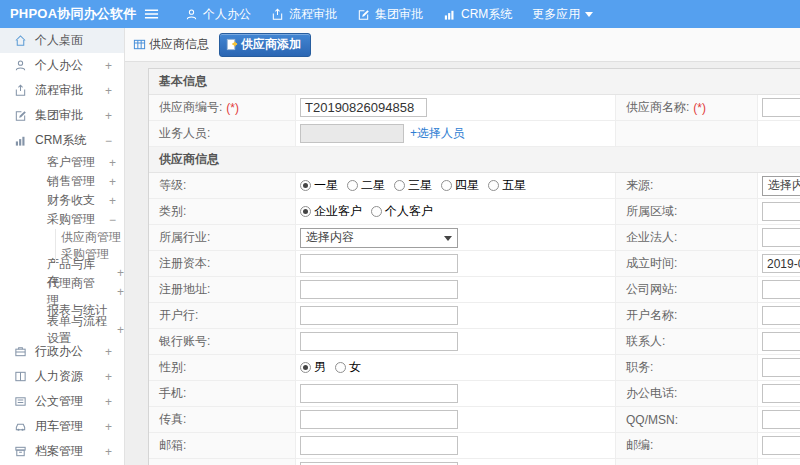 The height and width of the screenshot is (465, 800). Describe the element at coordinates (82, 330) in the screenshot. I see `sidebar-item-label: 表单与流程设置` at that location.